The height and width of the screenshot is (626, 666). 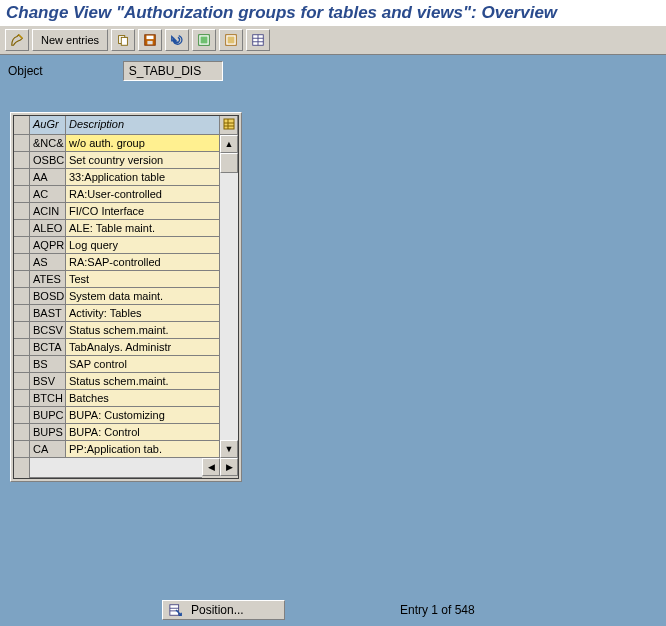 I want to click on header-augr: AuGr, so click(x=48, y=126).